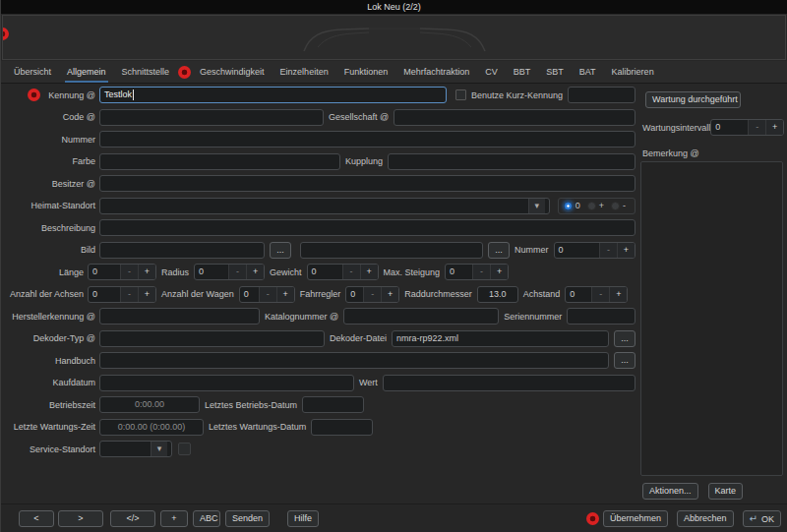 Image resolution: width=787 pixels, height=532 pixels. I want to click on abbrechen-button: Abbrechen, so click(705, 519).